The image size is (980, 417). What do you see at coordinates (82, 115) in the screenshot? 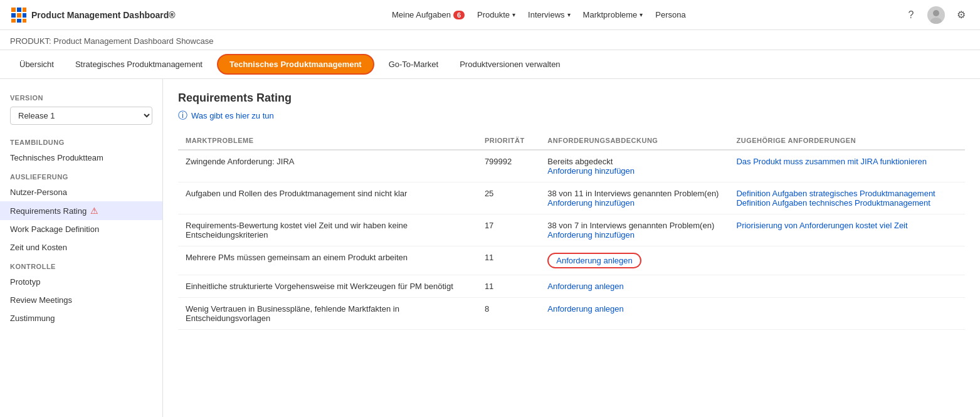
I see `version-select: Release 1 Release 2 Release 3` at bounding box center [82, 115].